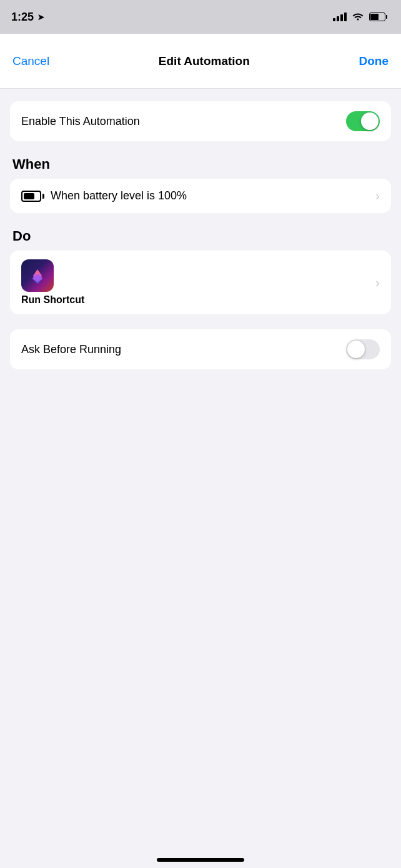 The height and width of the screenshot is (868, 401). I want to click on signal-bars-icon, so click(340, 17).